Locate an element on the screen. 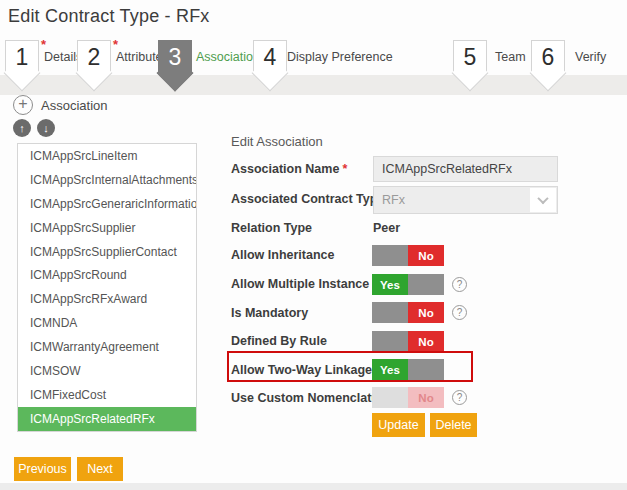 Image resolution: width=627 pixels, height=490 pixels. defined-by-rule-toggle: No is located at coordinates (408, 342).